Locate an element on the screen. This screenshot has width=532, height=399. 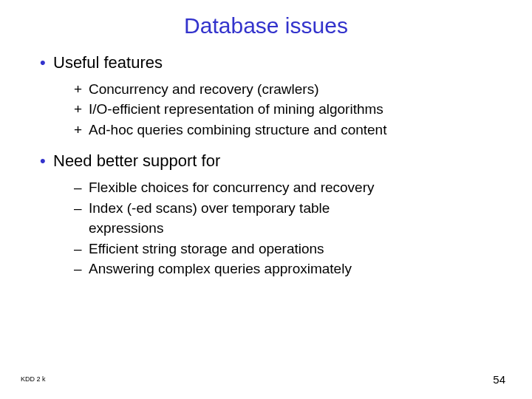
item-text: Flexible choices for concurrency and rec… is located at coordinates (232, 188).